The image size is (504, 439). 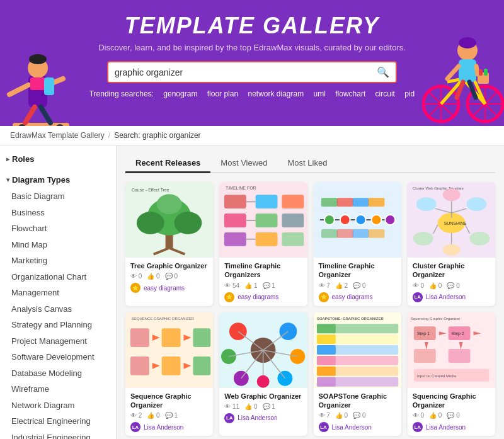 I want to click on author-name-web: Lisa Anderson, so click(x=257, y=418).